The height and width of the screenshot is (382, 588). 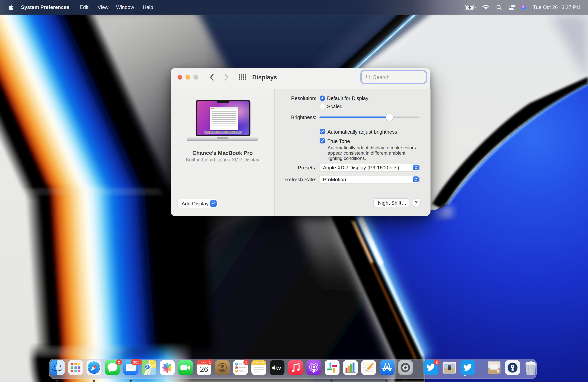 What do you see at coordinates (204, 369) in the screenshot?
I see `svg-text: 26` at bounding box center [204, 369].